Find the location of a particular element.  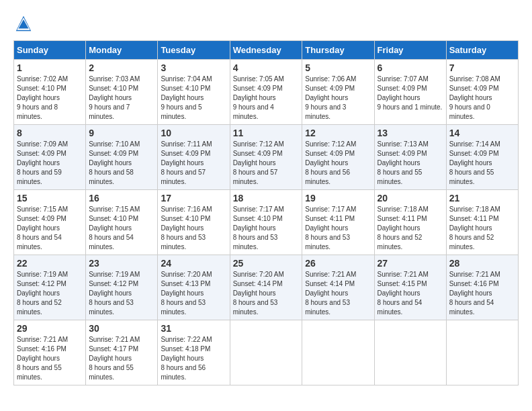

day-cell: 21 Sunrise: 7:18 AM Sunset: 4:11 PM Dayl… is located at coordinates (482, 223).